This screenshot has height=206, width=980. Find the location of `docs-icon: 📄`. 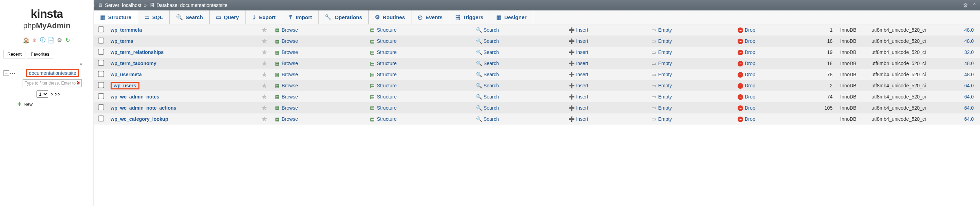

docs-icon: 📄 is located at coordinates (51, 40).